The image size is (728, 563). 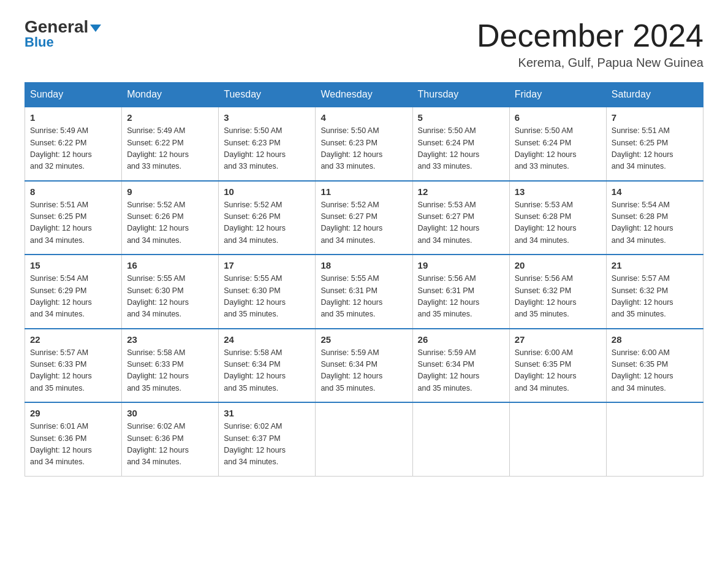 I want to click on calendar-week-3: 15 Sunrise: 5:54 AM Sunset: 6:29 PM Dayl…, so click(x=364, y=292).